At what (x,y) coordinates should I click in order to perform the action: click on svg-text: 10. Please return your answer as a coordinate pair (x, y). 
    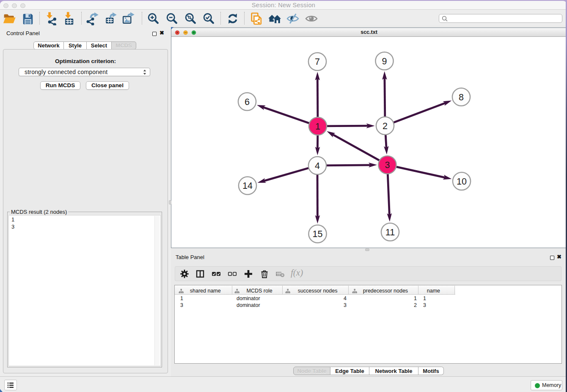
    Looking at the image, I should click on (462, 182).